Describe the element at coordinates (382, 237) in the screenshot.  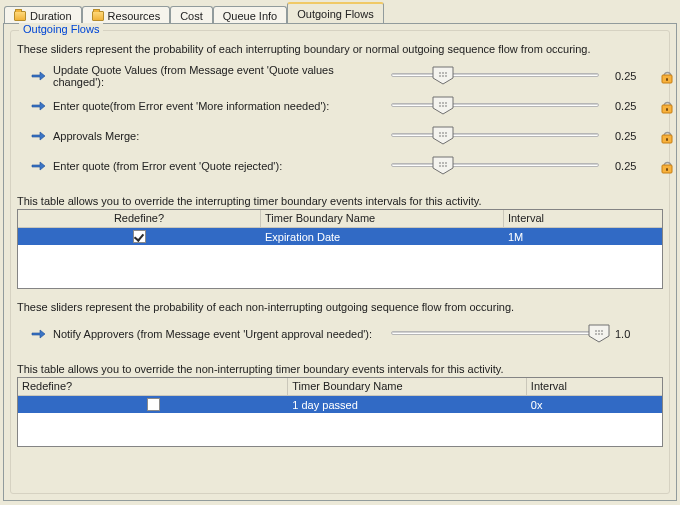
I see `cell-name: Expiration Date` at that location.